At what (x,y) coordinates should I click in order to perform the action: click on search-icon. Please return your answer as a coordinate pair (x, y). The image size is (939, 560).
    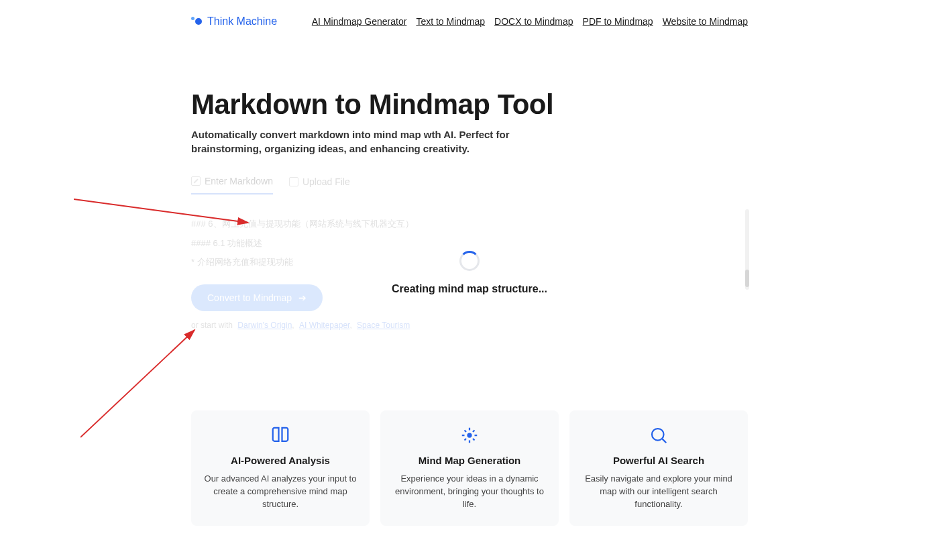
    Looking at the image, I should click on (659, 435).